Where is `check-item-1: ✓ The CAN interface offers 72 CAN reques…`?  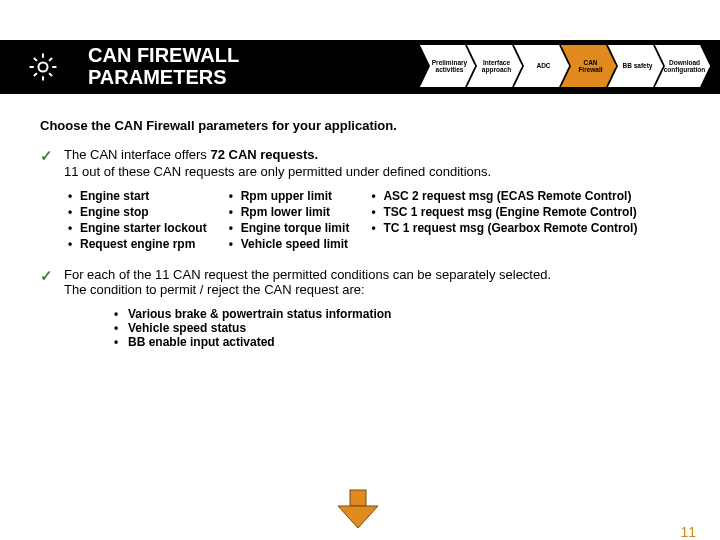 check-item-1: ✓ The CAN interface offers 72 CAN reques… is located at coordinates (360, 163).